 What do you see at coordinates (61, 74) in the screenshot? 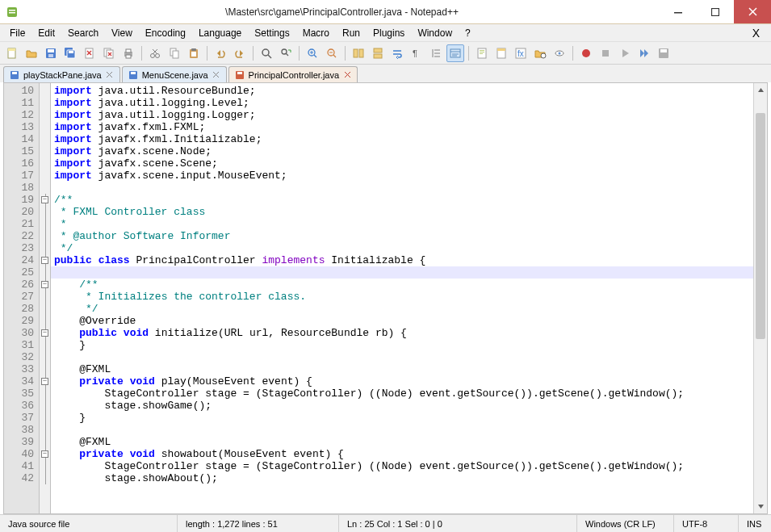
I see `tab-playstackpane: playStackPane.java` at bounding box center [61, 74].